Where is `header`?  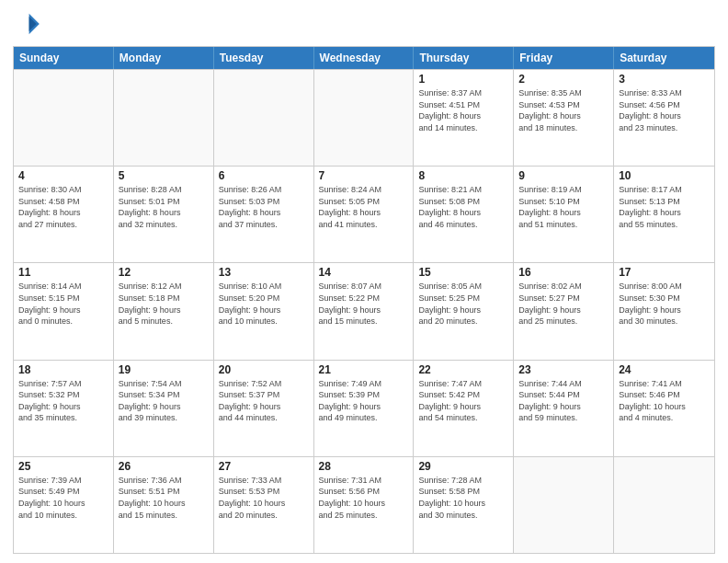
header is located at coordinates (364, 24).